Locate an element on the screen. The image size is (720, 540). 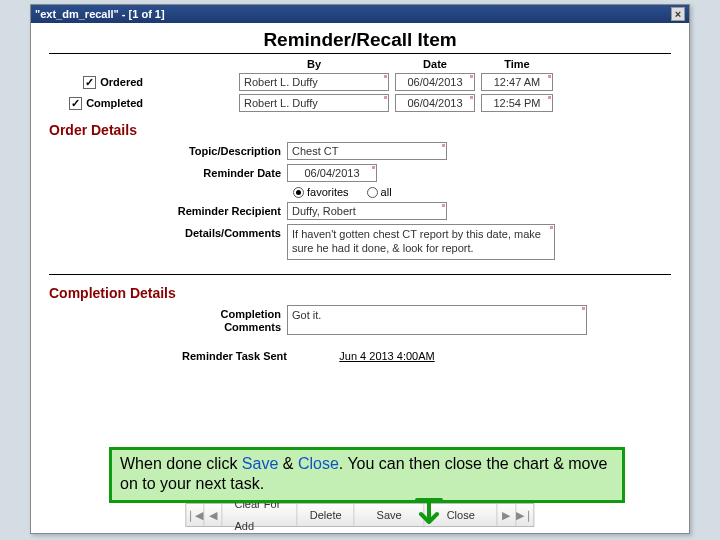
reminder-date-label: Reminder Date is located at coordinates (168, 172).